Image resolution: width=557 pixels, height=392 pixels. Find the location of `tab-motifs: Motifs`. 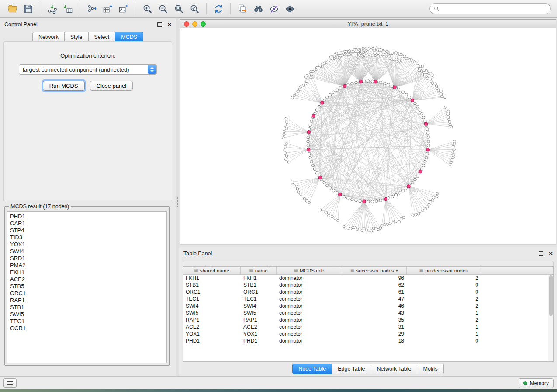

tab-motifs: Motifs is located at coordinates (430, 369).